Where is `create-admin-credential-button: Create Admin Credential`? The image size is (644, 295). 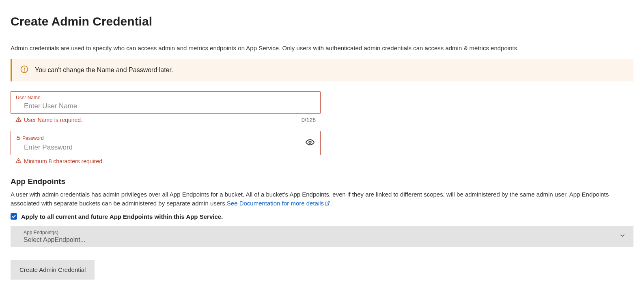 create-admin-credential-button: Create Admin Credential is located at coordinates (53, 270).